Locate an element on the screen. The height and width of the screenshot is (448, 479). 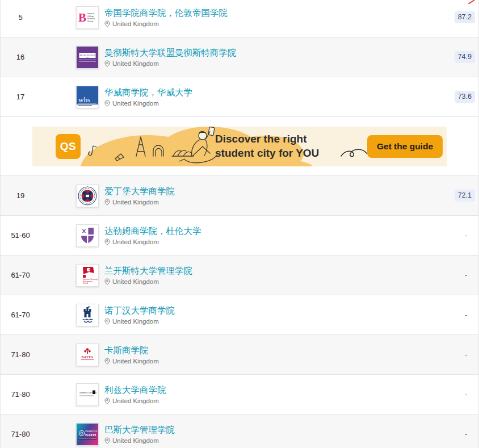
table-row: 61-70 诺丁汉大学商学院 United Kingdom - is located at coordinates (239, 315).